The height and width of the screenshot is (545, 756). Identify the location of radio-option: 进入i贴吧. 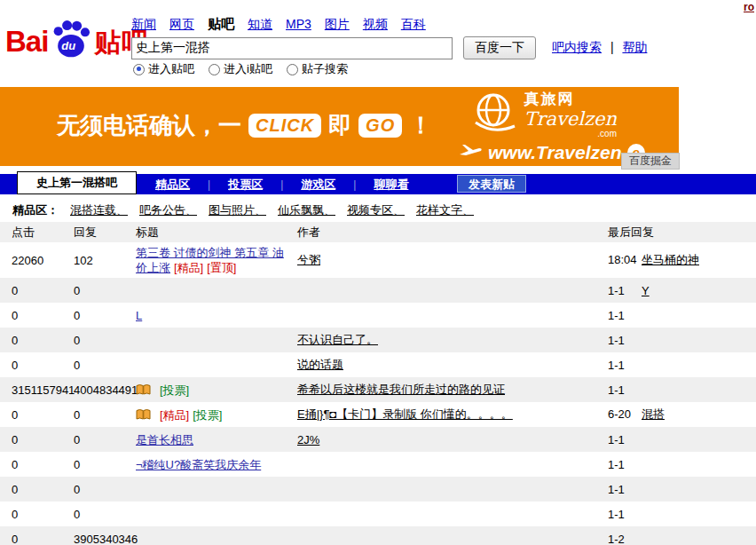
(240, 69).